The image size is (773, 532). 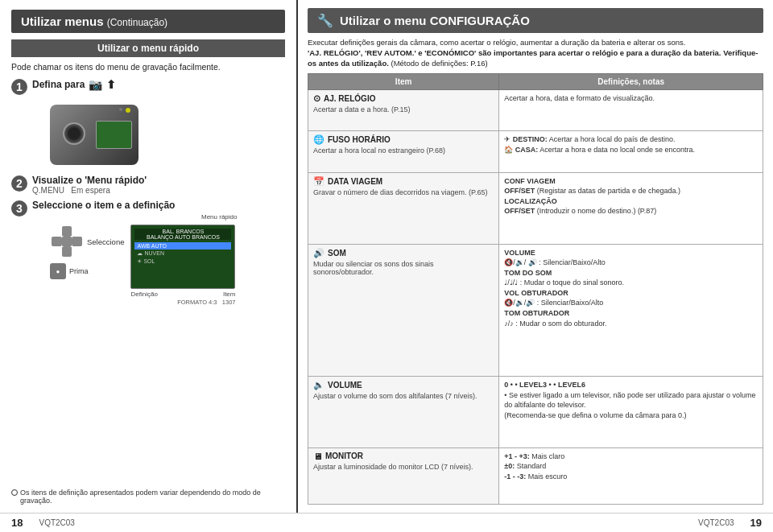 I want to click on clock-icon: ⊙, so click(x=317, y=98).